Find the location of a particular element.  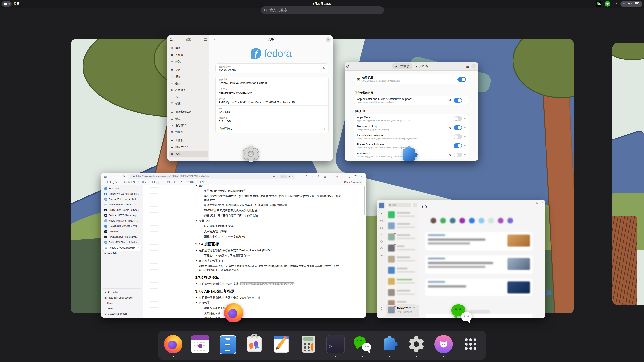

search-input: 输入以搜索 is located at coordinates (322, 10).